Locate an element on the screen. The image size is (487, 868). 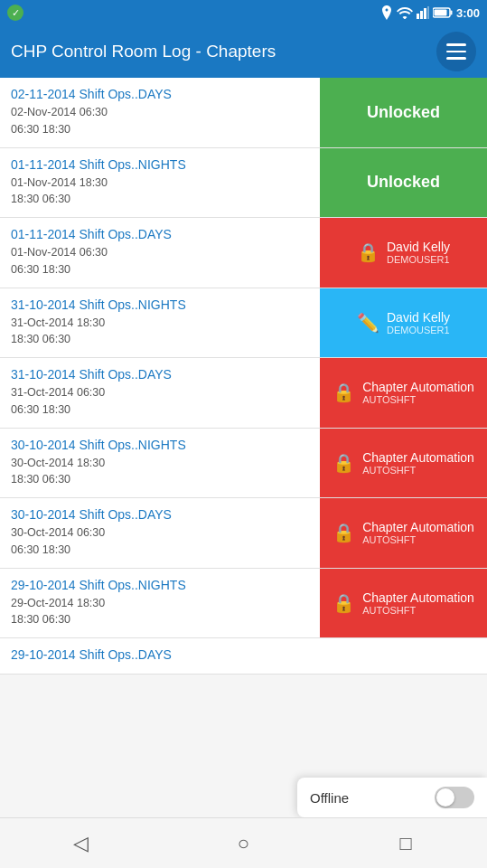
log-row-3: 01-11-2014 Shift Ops..DAYS01-Nov-2014 06… is located at coordinates (244, 253).